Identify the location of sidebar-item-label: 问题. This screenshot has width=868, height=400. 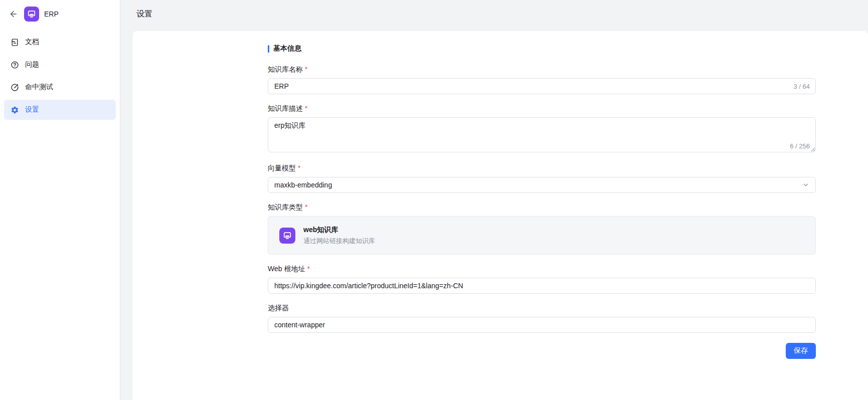
(32, 65).